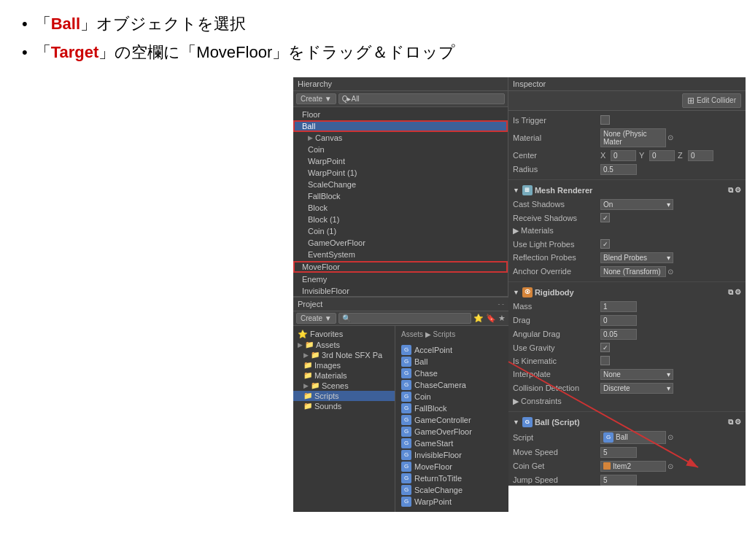 Image resolution: width=747 pixels, height=560 pixels. Describe the element at coordinates (452, 426) in the screenshot. I see `asset-list: GAccelPointGBallGChaseGChaseCameraGCoinG…` at that location.